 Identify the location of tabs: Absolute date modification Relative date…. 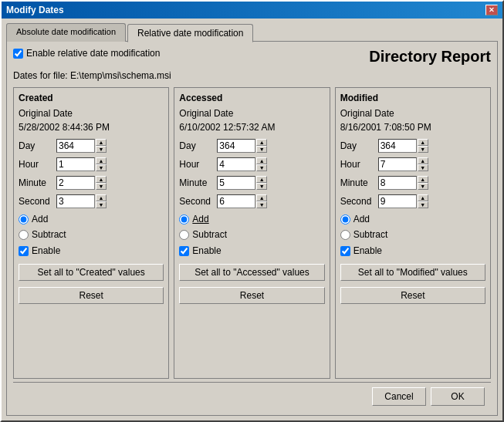
(252, 32).